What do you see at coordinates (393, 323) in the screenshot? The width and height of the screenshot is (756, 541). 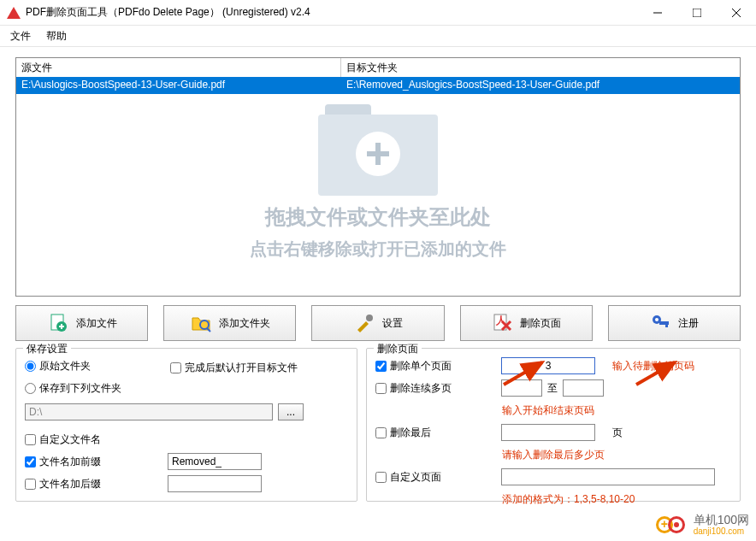 I see `settings-label: 设置` at bounding box center [393, 323].